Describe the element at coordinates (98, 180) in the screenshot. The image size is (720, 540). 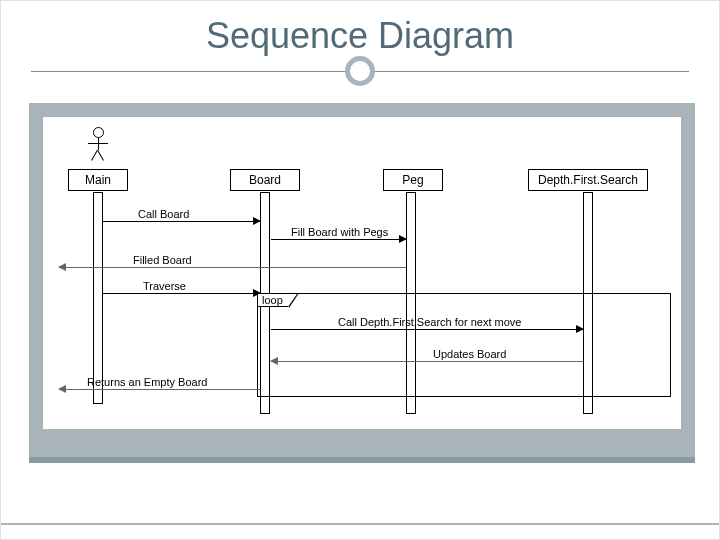
I see `lifeline-main: Main` at that location.